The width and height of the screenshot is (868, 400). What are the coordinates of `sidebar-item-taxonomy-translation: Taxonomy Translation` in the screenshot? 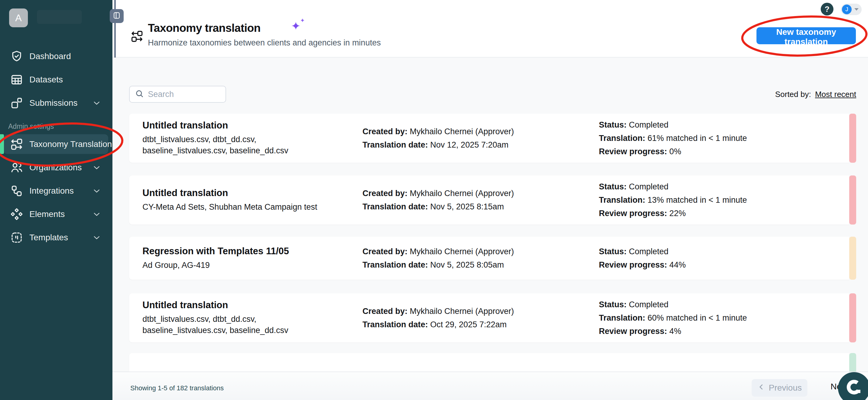 It's located at (56, 144).